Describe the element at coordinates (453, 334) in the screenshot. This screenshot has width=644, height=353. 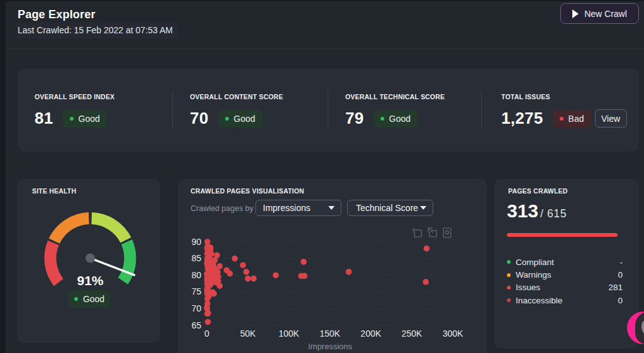
I see `svg-text: 300K` at that location.